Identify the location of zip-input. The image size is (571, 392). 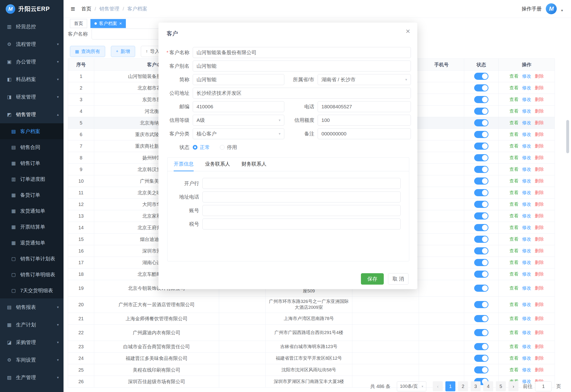
(239, 107).